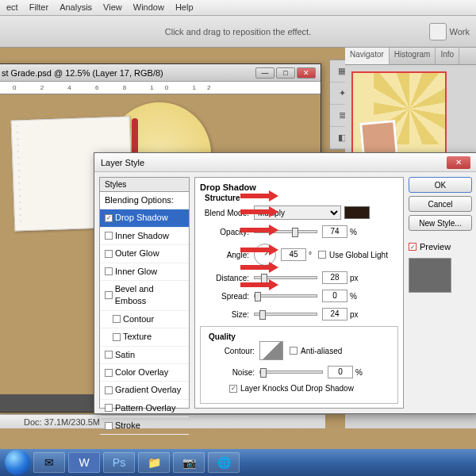 This screenshot has height=476, width=476. Describe the element at coordinates (357, 213) in the screenshot. I see `shadow-color-swatch` at that location.